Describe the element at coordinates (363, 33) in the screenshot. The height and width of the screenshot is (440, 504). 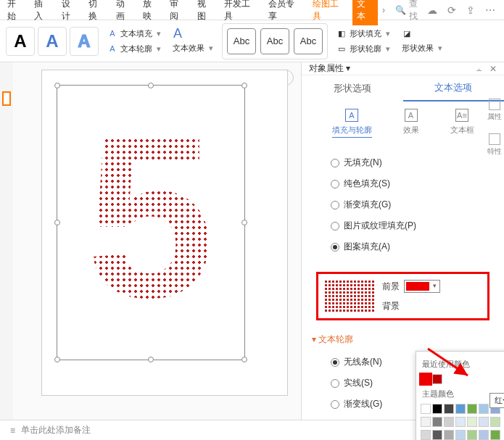
I see `shape-fill-button: ◧形状填充▾` at that location.